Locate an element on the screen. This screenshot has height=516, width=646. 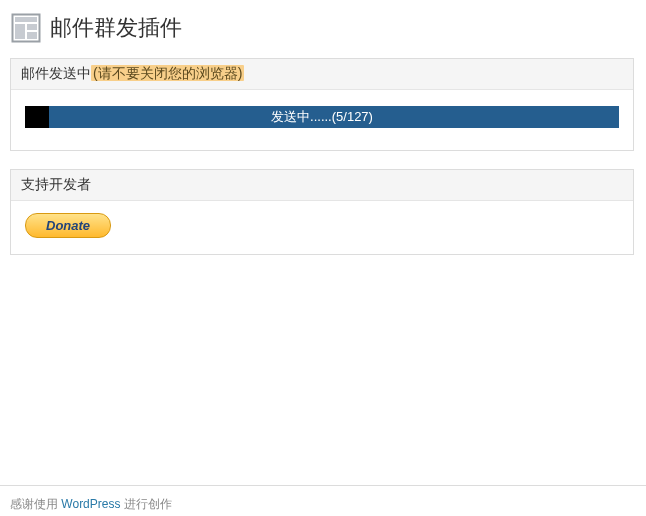
plugin-icon is located at coordinates (26, 28).